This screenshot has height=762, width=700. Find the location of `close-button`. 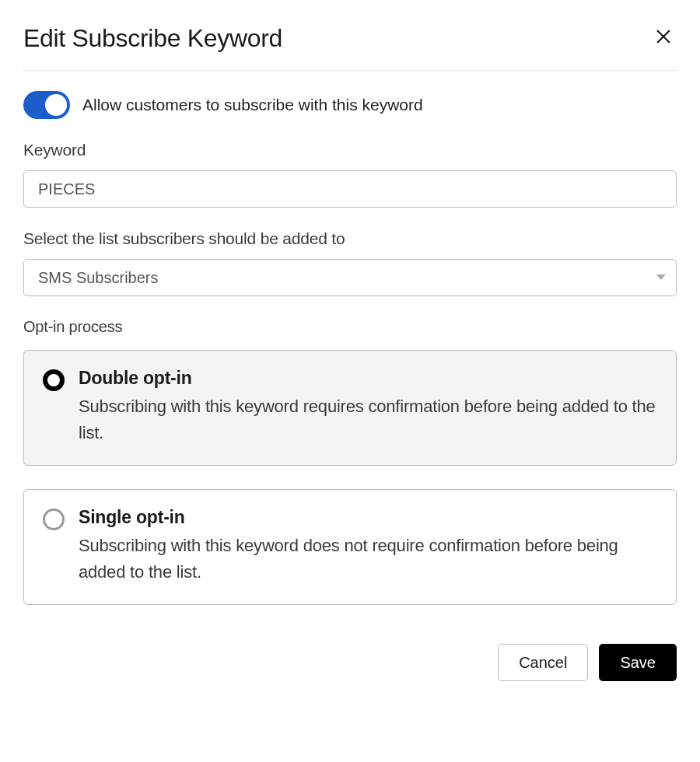

close-button is located at coordinates (663, 38).